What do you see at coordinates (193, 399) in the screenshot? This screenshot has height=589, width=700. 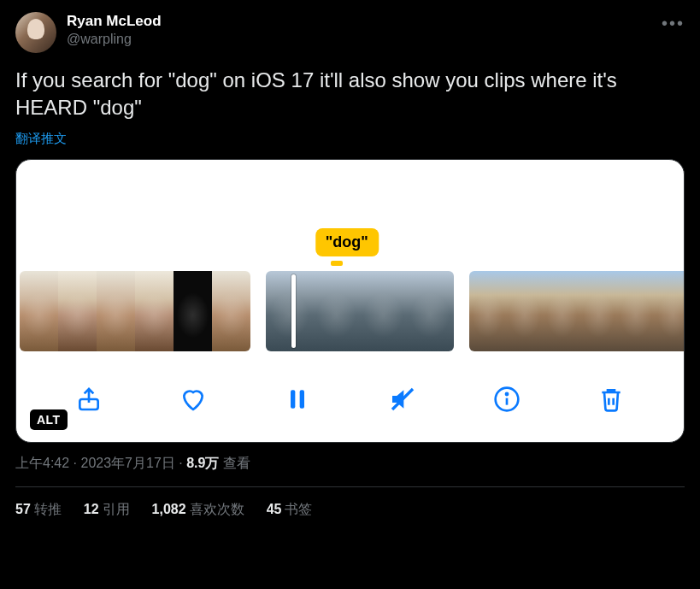 I see `heart-icon` at bounding box center [193, 399].